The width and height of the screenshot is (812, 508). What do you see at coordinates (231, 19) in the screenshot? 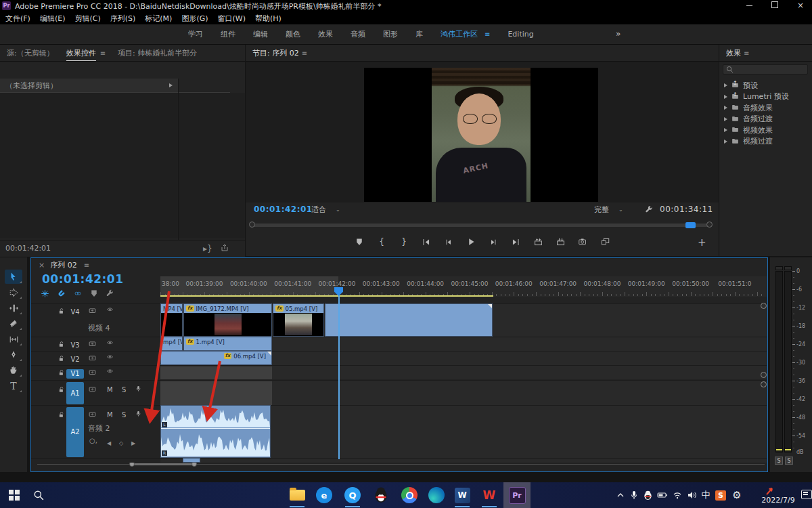
I see `menu-item-6: 窗口(W)` at bounding box center [231, 19].